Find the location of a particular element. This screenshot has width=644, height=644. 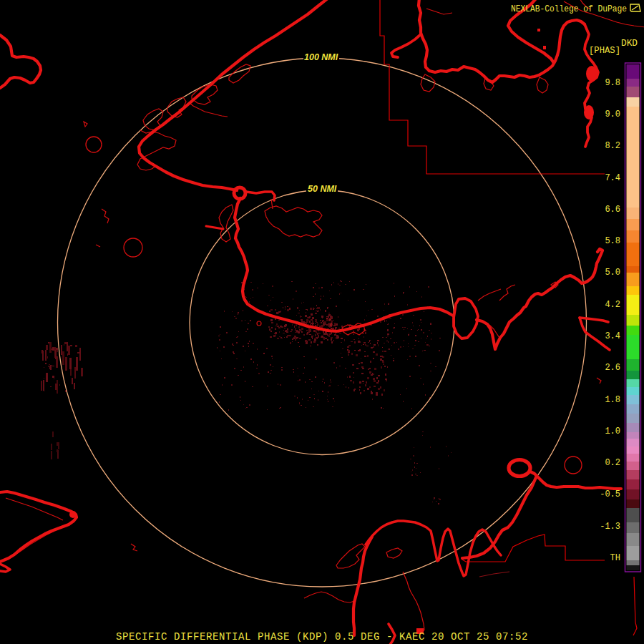

svg-text: -0.5 is located at coordinates (610, 494).